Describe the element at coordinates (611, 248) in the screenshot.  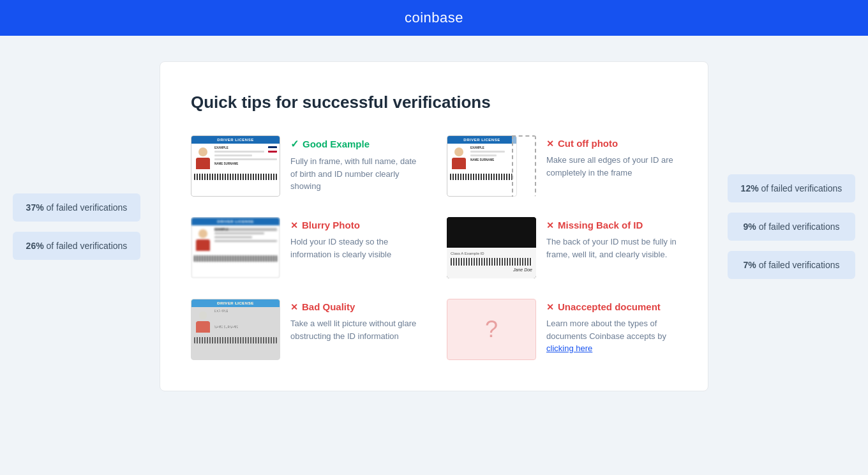
I see `tip-desc-back: The back of your ID must be fully in fra…` at that location.